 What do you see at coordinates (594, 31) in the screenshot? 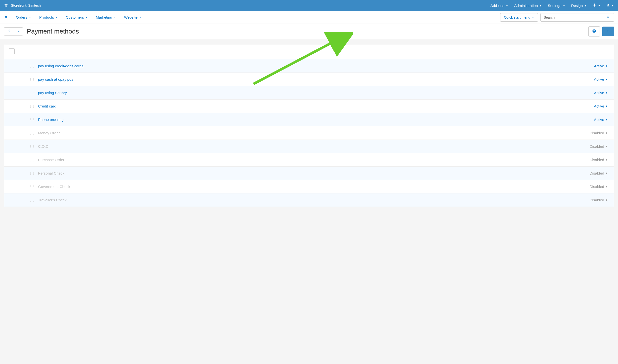
I see `help-button` at bounding box center [594, 31].